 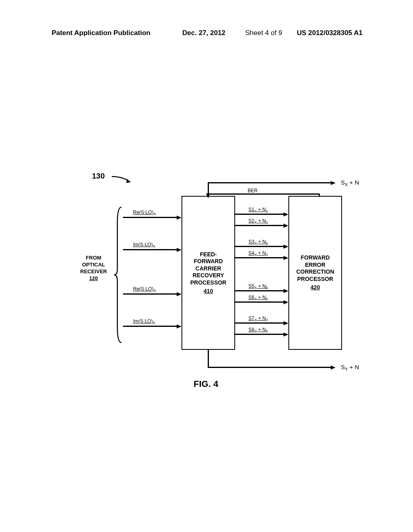 I want to click on sy-arrowhead, so click(x=333, y=368).